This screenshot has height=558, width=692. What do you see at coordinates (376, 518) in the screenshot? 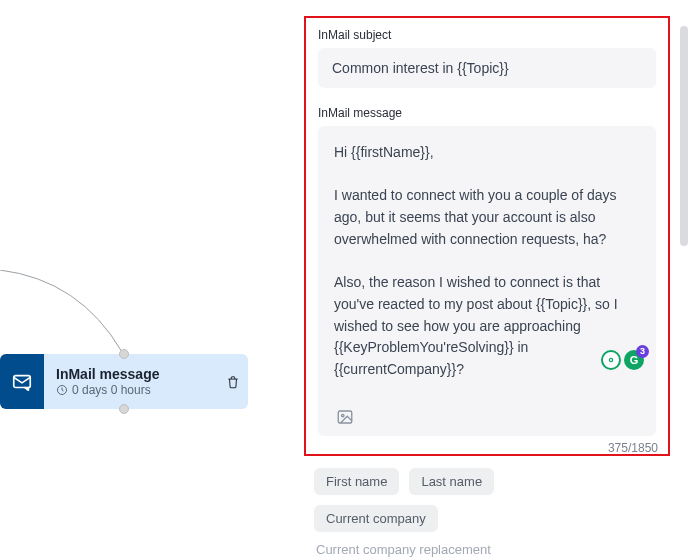
I see `chip-current-company: Current company` at bounding box center [376, 518].